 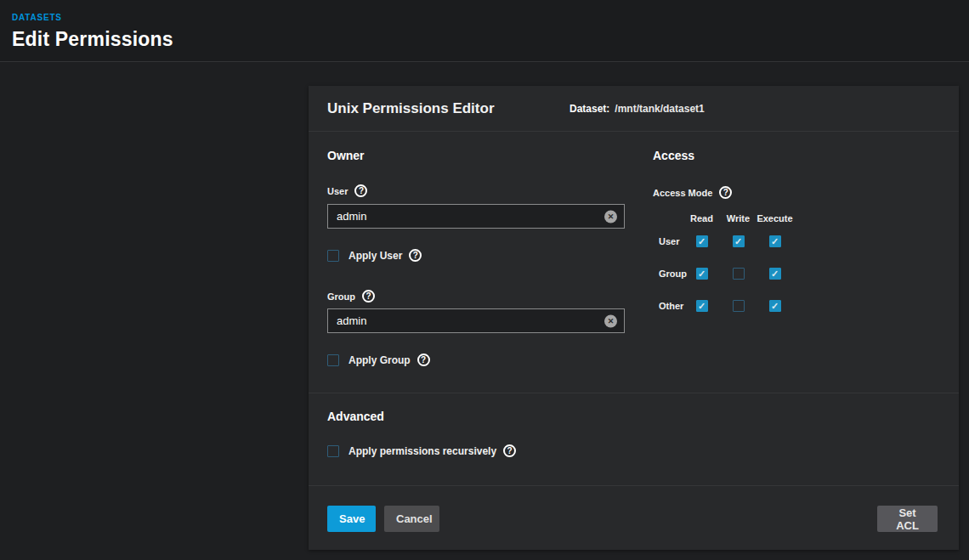 I want to click on access-heading: Access, so click(x=673, y=156).